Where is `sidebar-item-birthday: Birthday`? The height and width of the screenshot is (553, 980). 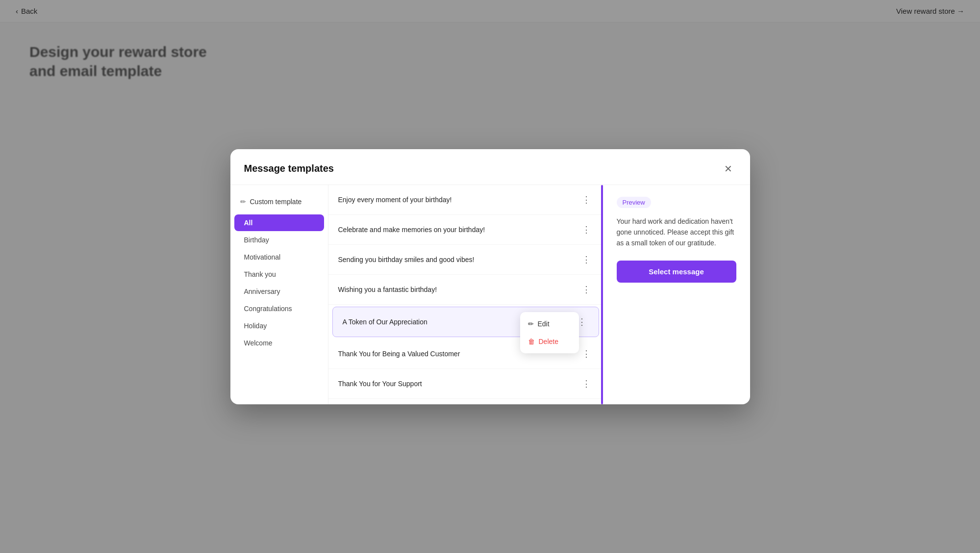
sidebar-item-birthday: Birthday is located at coordinates (279, 240).